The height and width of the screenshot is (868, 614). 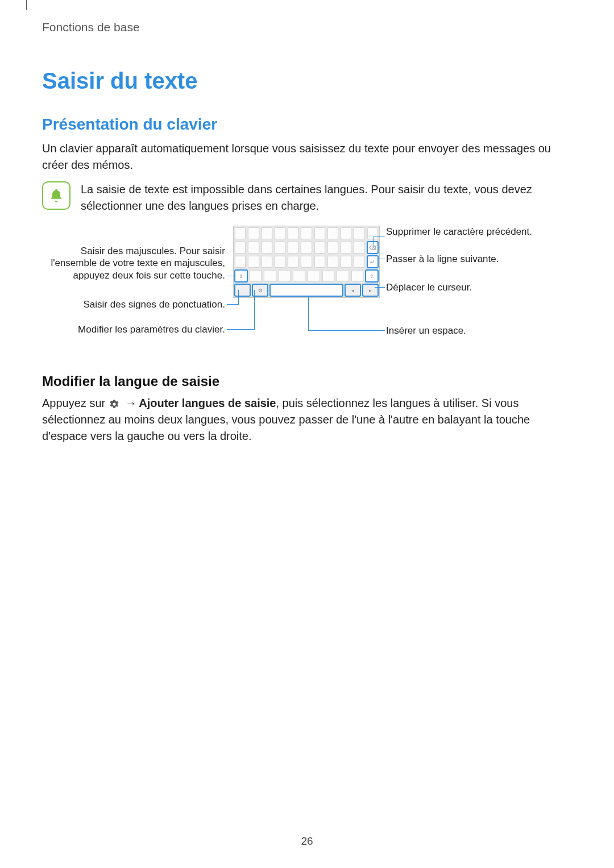 What do you see at coordinates (307, 291) in the screenshot?
I see `keyboard-diagram: ⌫ ↵ ⇧ ⇧ ⚙ ◂ ▸ Saisir des majuscule` at bounding box center [307, 291].